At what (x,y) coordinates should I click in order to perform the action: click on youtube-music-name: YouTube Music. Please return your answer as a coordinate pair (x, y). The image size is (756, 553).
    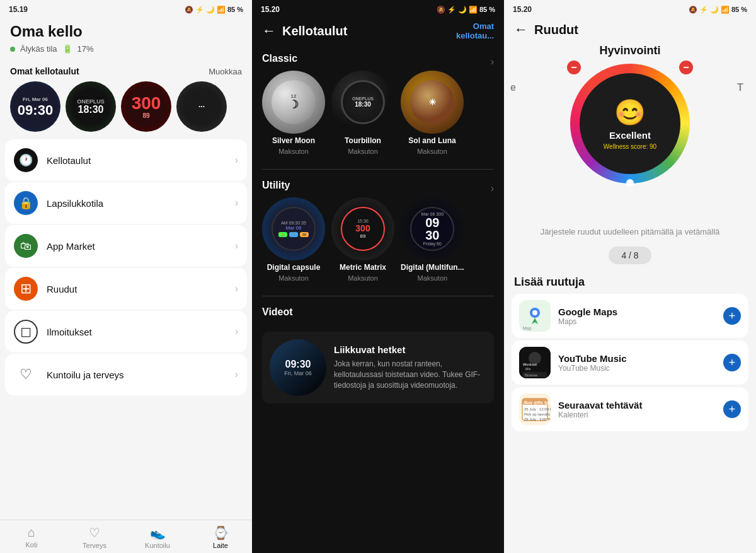
    Looking at the image, I should click on (637, 358).